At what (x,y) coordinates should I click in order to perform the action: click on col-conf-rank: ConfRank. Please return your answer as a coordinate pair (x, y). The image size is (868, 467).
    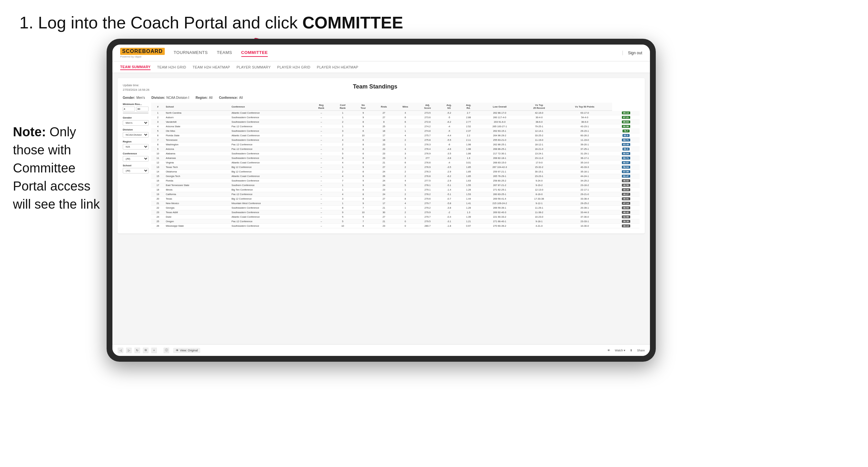
    Looking at the image, I should click on (343, 107).